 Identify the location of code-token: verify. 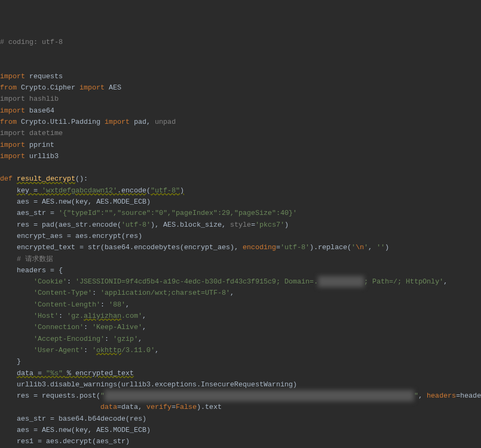
(159, 407).